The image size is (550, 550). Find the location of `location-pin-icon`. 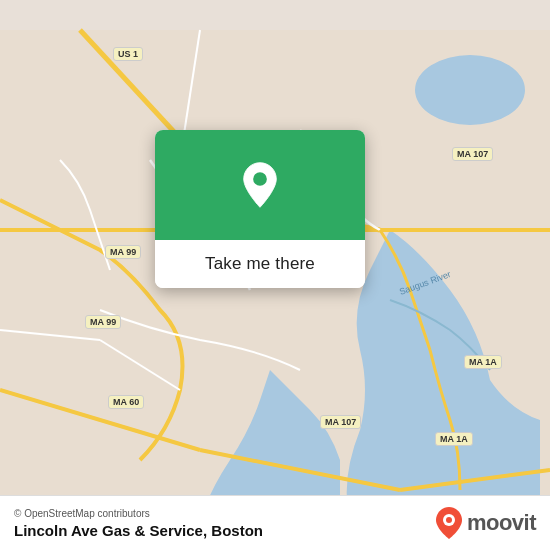

location-pin-icon is located at coordinates (260, 185).